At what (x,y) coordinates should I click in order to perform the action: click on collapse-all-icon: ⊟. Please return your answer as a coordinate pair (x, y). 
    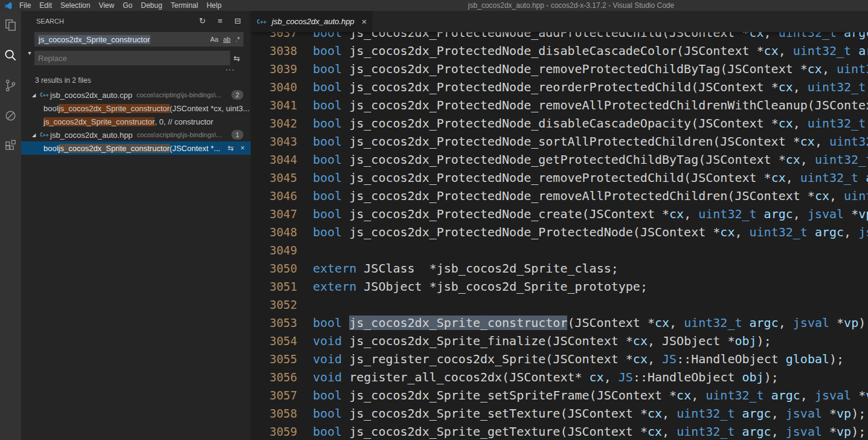
    Looking at the image, I should click on (238, 21).